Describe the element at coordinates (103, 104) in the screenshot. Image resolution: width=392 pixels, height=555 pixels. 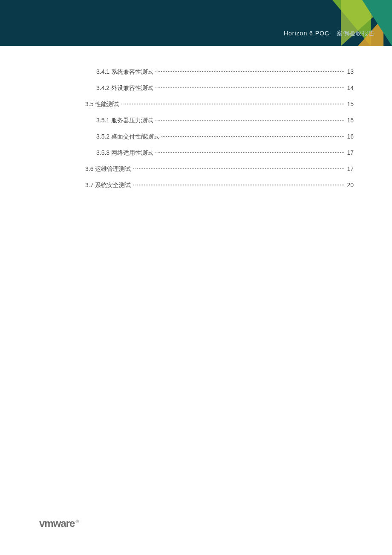
I see `toc-label: 3.5 性能测试` at that location.